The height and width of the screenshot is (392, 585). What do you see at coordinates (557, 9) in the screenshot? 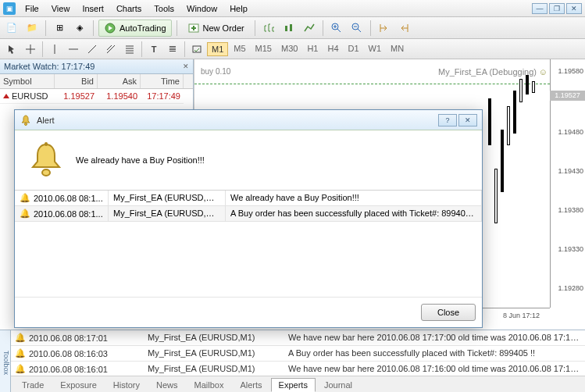
I see `maximize-button: ❐` at bounding box center [557, 9].